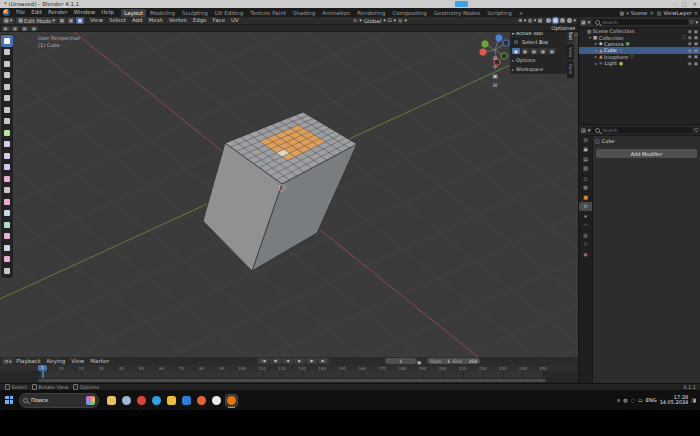  Describe the element at coordinates (499, 13) in the screenshot. I see `workspace-tab-scripting: Scripting` at that location.